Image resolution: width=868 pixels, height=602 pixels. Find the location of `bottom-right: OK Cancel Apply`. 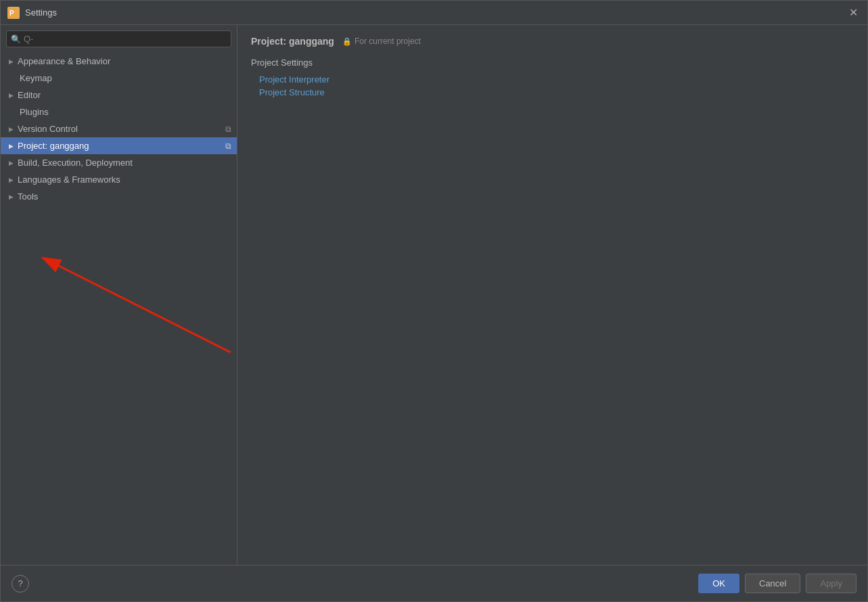

bottom-right: OK Cancel Apply is located at coordinates (777, 583).